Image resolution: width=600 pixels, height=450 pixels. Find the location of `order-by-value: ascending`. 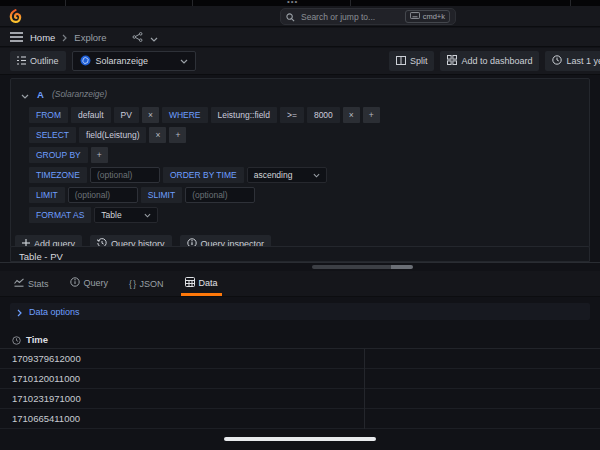

order-by-value: ascending is located at coordinates (274, 175).